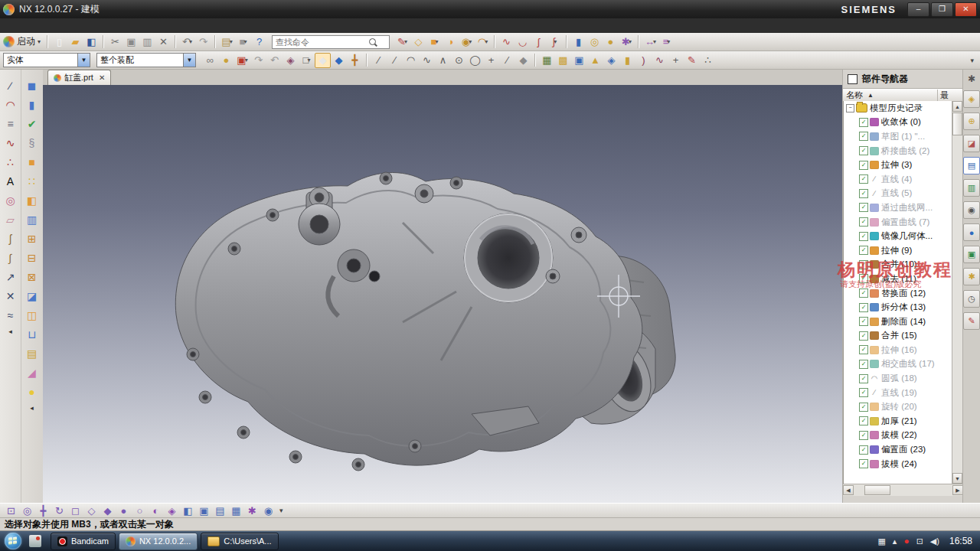 Image resolution: width=980 pixels, height=551 pixels. I want to click on rapid-dimension-icon: ↔▾, so click(651, 42).